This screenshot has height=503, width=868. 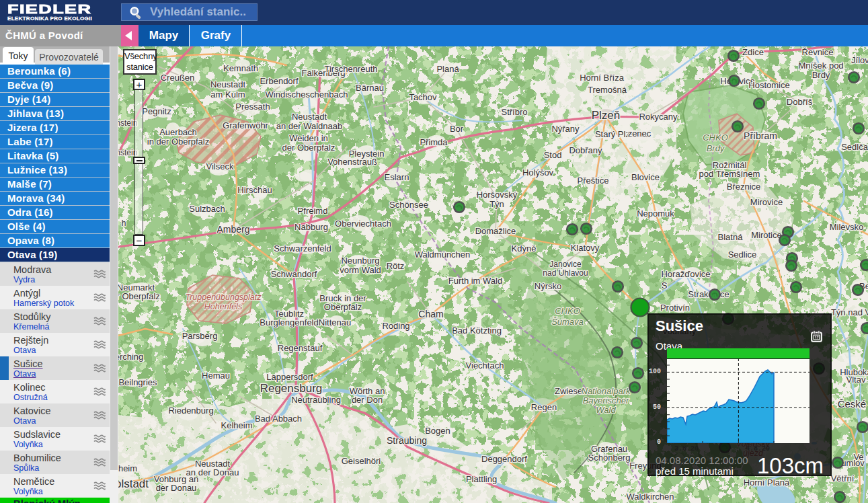 What do you see at coordinates (475, 281) in the screenshot?
I see `svg-text: Furth im Wald` at bounding box center [475, 281].